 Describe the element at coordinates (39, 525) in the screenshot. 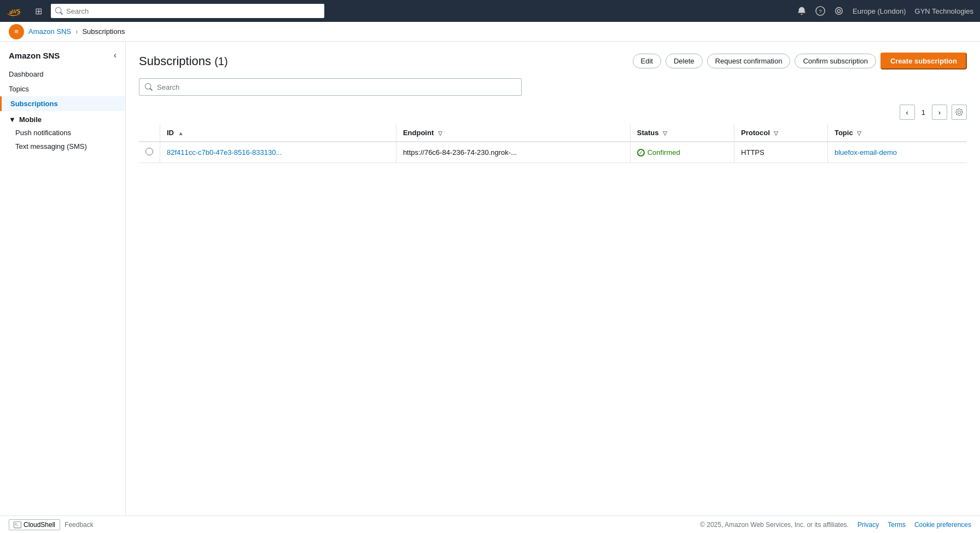

I see `cloudshell-label: CloudShell` at that location.